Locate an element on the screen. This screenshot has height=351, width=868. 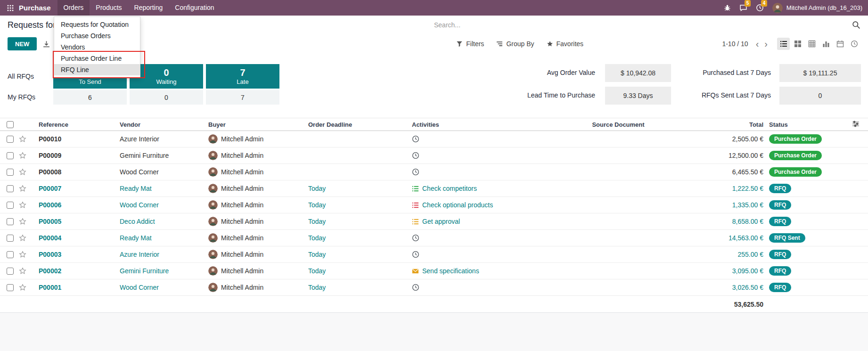
view-calendar-icon is located at coordinates (840, 44).